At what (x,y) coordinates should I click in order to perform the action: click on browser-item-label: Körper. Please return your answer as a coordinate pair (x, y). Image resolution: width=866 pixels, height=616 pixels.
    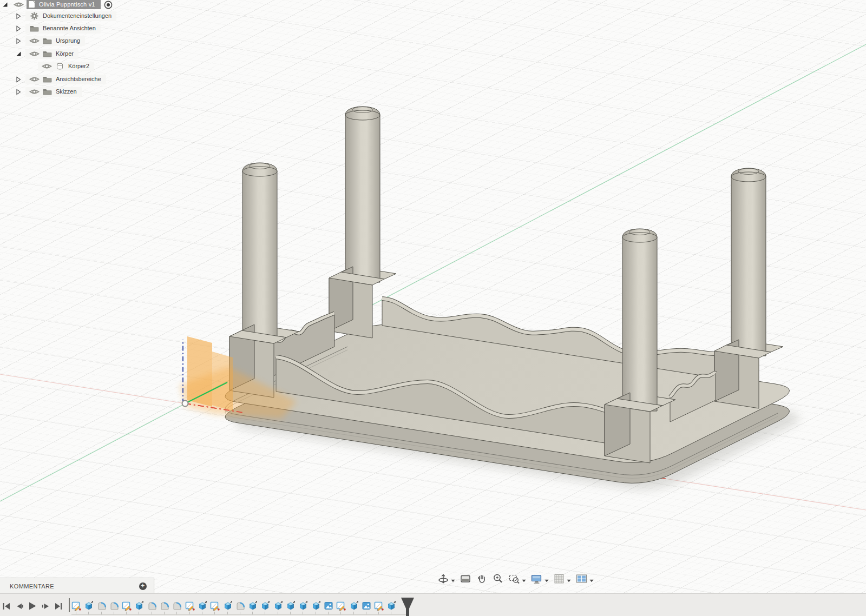
    Looking at the image, I should click on (65, 54).